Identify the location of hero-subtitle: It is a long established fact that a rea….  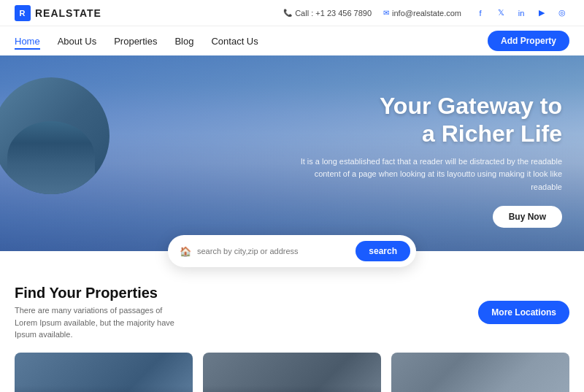
(423, 175).